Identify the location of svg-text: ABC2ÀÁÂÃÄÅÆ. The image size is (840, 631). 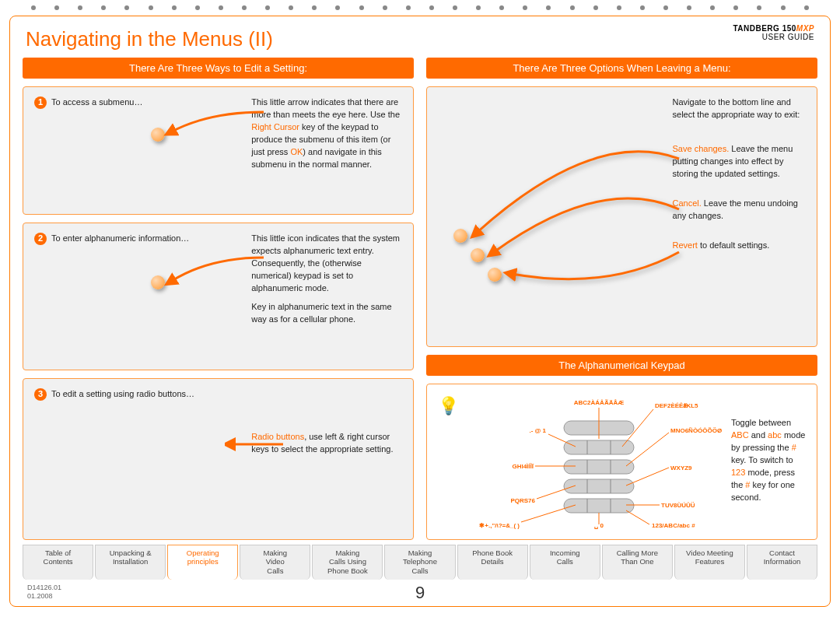
(599, 403).